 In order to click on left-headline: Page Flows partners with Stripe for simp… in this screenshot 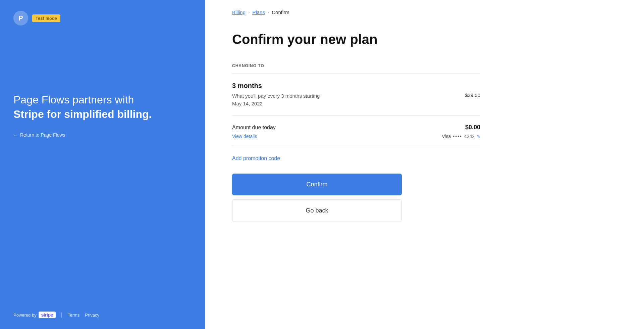, I will do `click(103, 107)`.